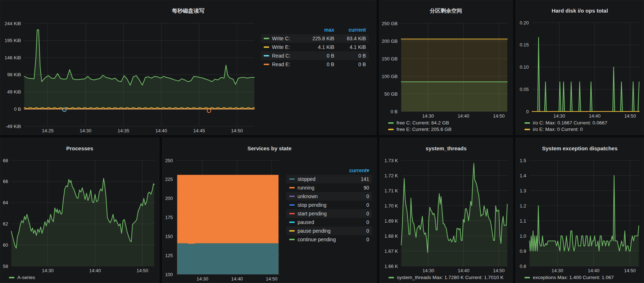  What do you see at coordinates (329, 214) in the screenshot?
I see `legend-row: start pending0` at bounding box center [329, 214].